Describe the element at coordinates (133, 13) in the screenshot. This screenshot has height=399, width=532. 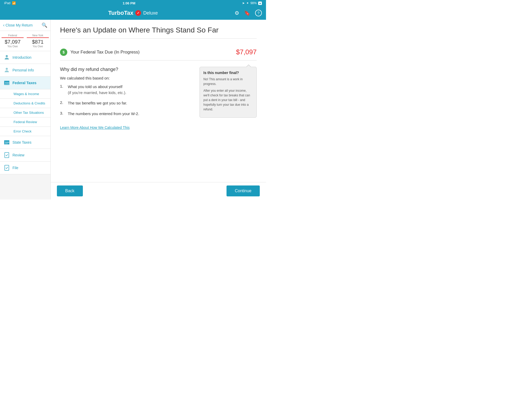
I see `app-logo: TurboTax ✓ Deluxe` at that location.